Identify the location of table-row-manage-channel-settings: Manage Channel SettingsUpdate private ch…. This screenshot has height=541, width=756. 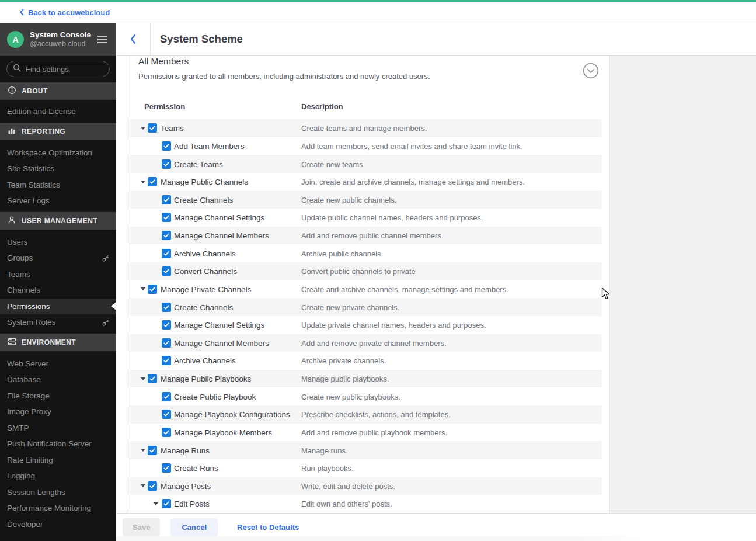
(365, 325).